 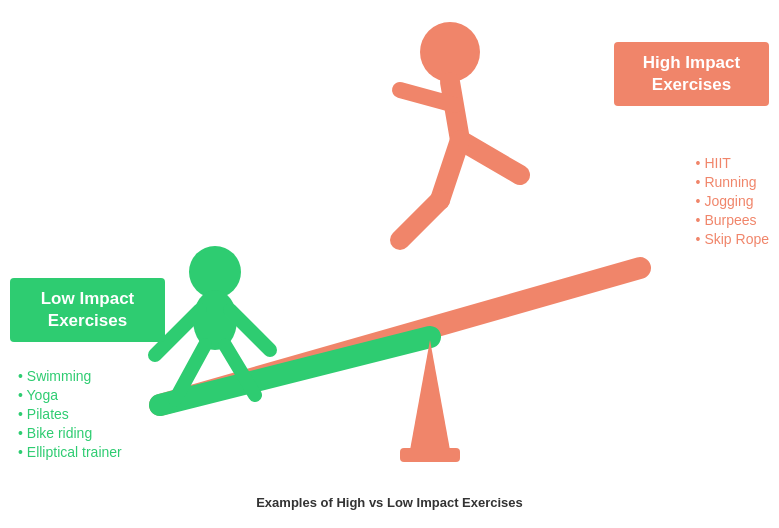 I want to click on list-item: Jogging, so click(x=732, y=201).